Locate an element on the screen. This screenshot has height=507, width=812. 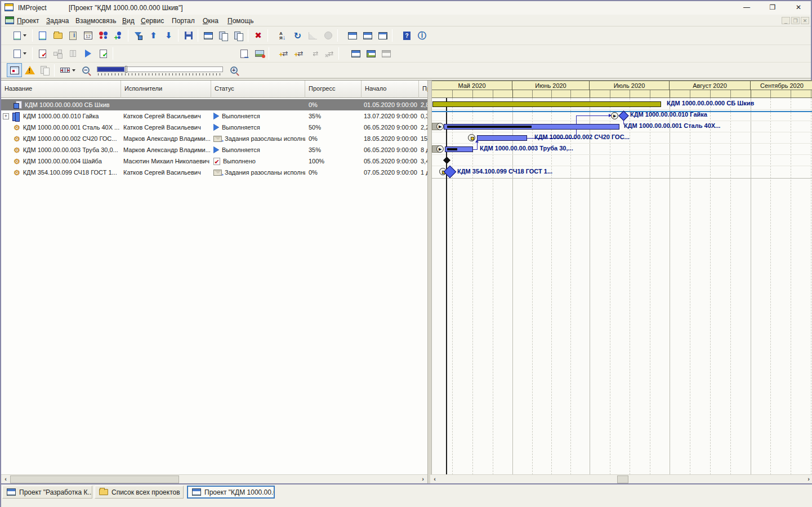
delete-button: ✖ is located at coordinates (258, 36).